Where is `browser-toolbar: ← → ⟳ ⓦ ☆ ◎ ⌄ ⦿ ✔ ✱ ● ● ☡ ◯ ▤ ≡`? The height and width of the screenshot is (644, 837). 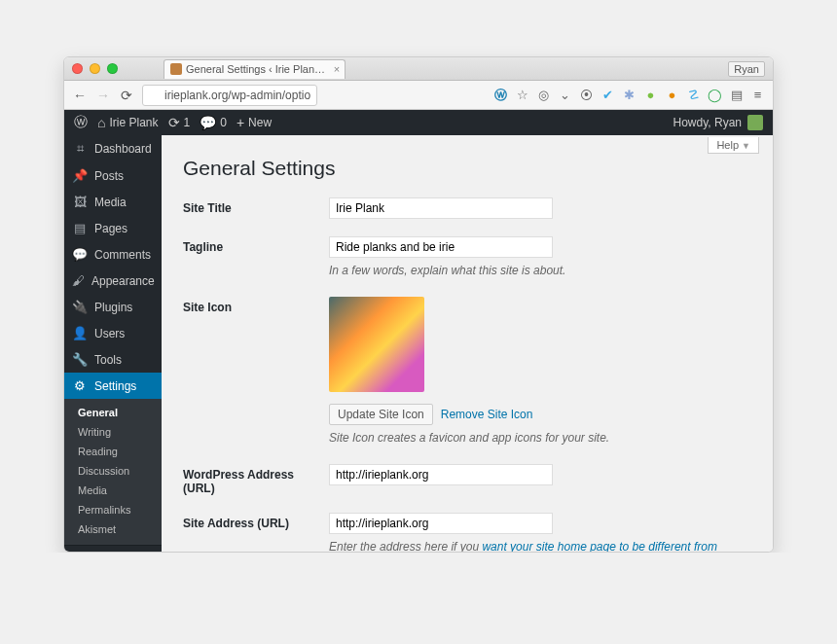
browser-toolbar: ← → ⟳ ⓦ ☆ ◎ ⌄ ⦿ ✔ ✱ ● ● ☡ ◯ ▤ ≡ is located at coordinates (418, 95).